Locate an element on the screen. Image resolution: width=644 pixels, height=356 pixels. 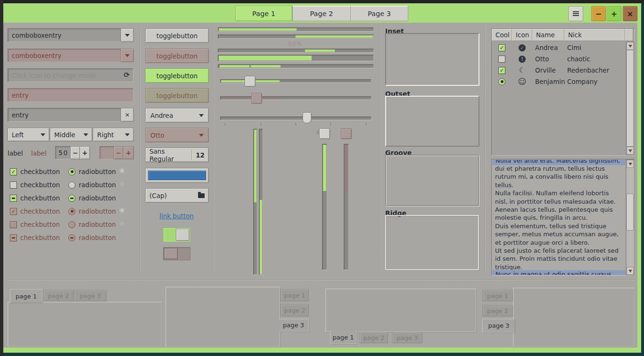
notebook2-panel is located at coordinates (223, 317).